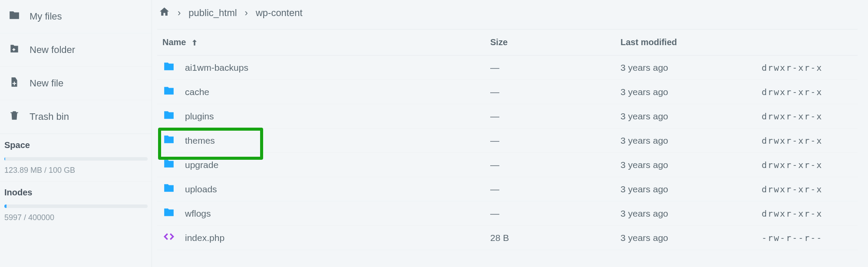  What do you see at coordinates (5, 206) in the screenshot?
I see `inodes-bar-fill` at bounding box center [5, 206].